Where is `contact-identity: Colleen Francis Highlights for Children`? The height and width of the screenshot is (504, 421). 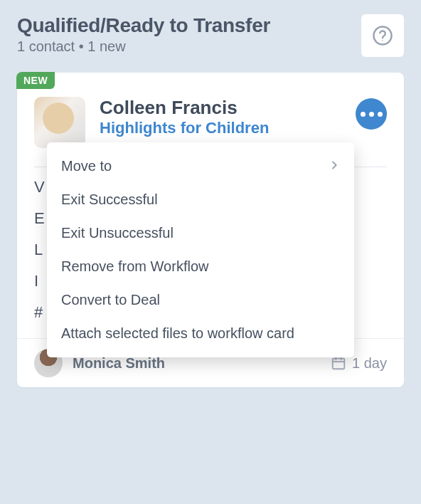
contact-identity: Colleen Francis Highlights for Children is located at coordinates (184, 117).